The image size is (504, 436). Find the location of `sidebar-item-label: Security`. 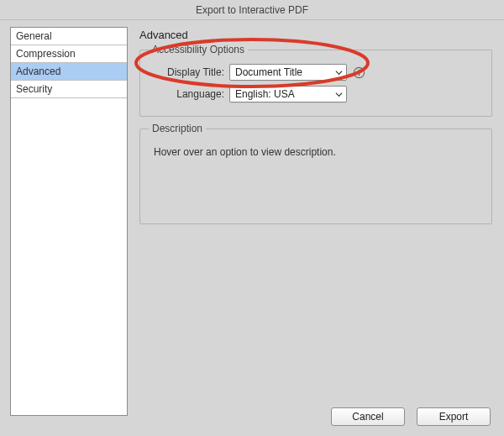

sidebar-item-label: Security is located at coordinates (34, 89).